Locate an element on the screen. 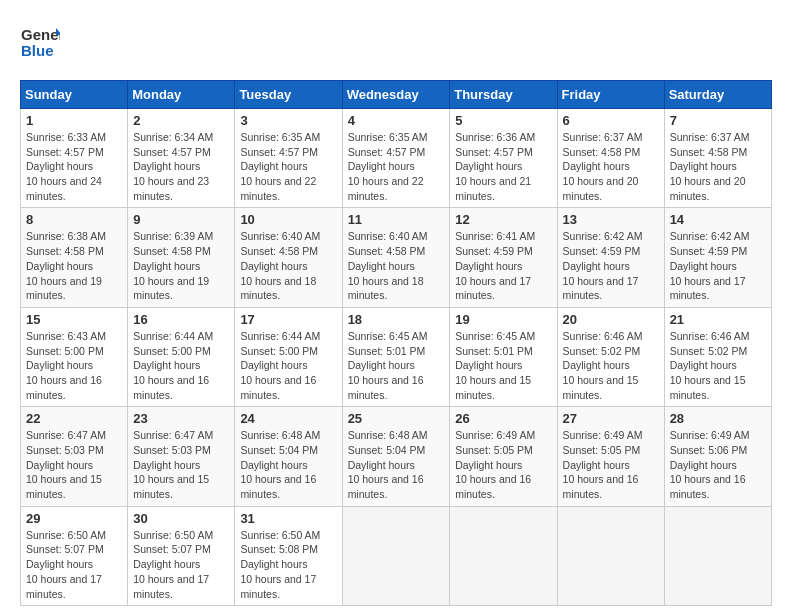 This screenshot has width=792, height=612. calendar-day-cell: 4Sunrise: 6:35 AMSunset: 4:57 PMDaylight… is located at coordinates (396, 158).